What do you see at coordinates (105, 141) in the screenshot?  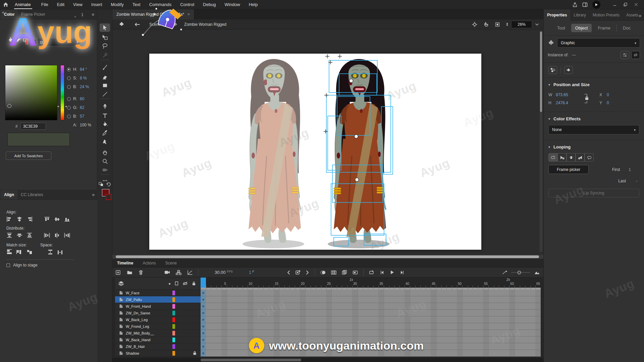 I see `asset-warp-pin-tool` at bounding box center [105, 141].